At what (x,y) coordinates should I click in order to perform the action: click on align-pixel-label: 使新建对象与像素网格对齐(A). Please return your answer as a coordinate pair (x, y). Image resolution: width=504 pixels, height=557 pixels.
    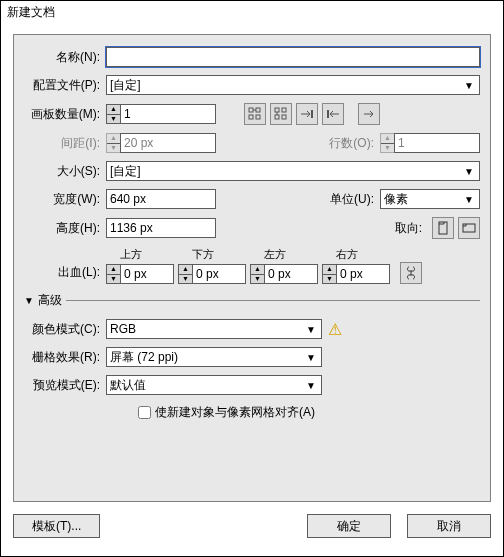
    Looking at the image, I should click on (235, 412).